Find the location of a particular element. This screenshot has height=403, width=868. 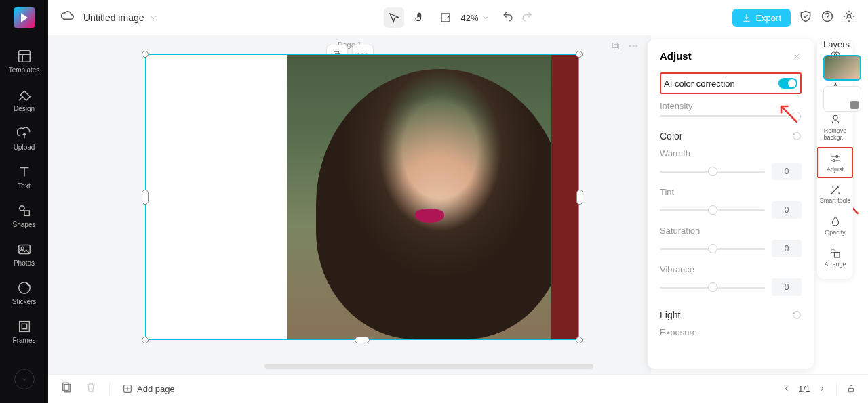

warmth-label: Warmth is located at coordinates (731, 153).